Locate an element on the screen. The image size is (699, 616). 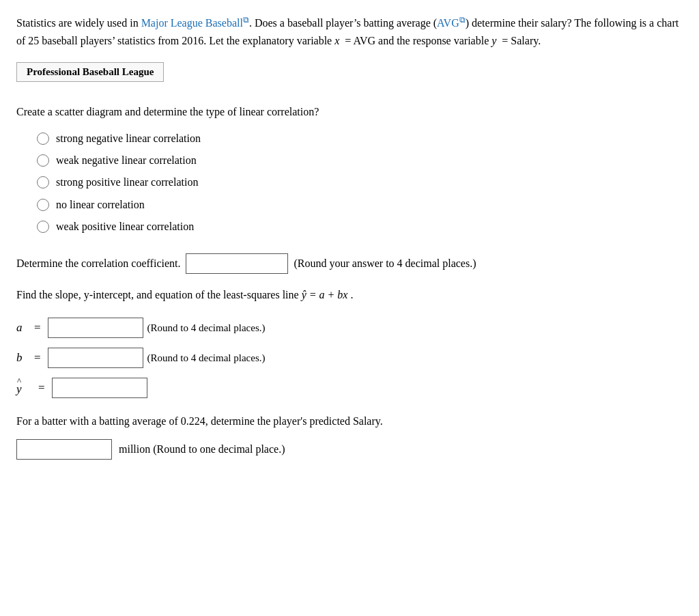
a-row: a = (Round to 4 decimal places.) is located at coordinates (350, 328).